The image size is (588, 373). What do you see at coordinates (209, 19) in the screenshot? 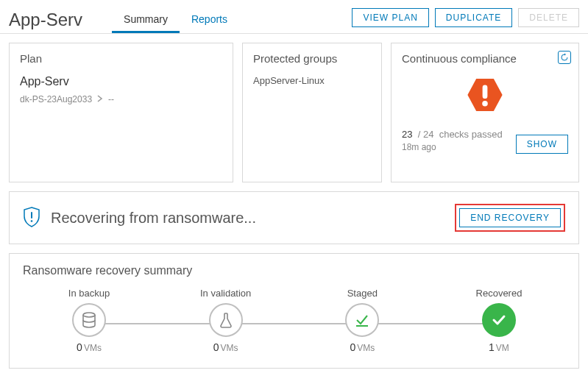
I see `tab-reports: Reports` at bounding box center [209, 19].